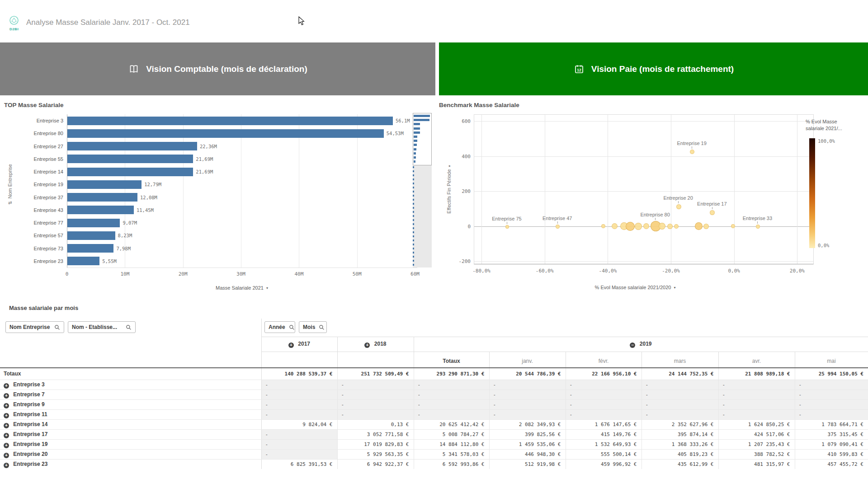 The width and height of the screenshot is (868, 488). I want to click on totals-cell: 24 144 752,35 €, so click(680, 374).